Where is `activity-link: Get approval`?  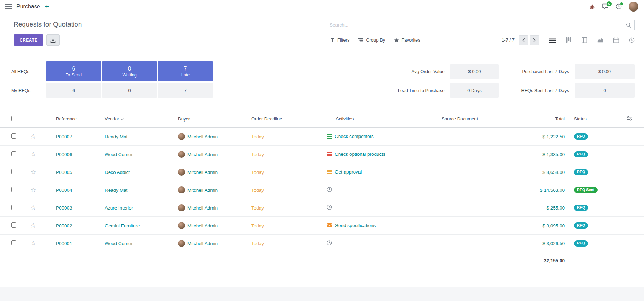 activity-link: Get approval is located at coordinates (348, 172).